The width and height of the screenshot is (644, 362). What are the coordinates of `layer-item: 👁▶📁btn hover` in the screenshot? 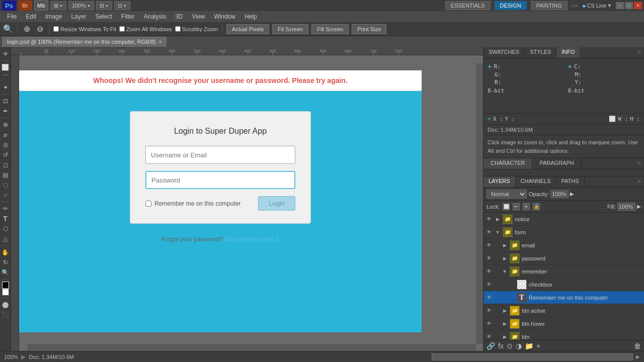 It's located at (564, 324).